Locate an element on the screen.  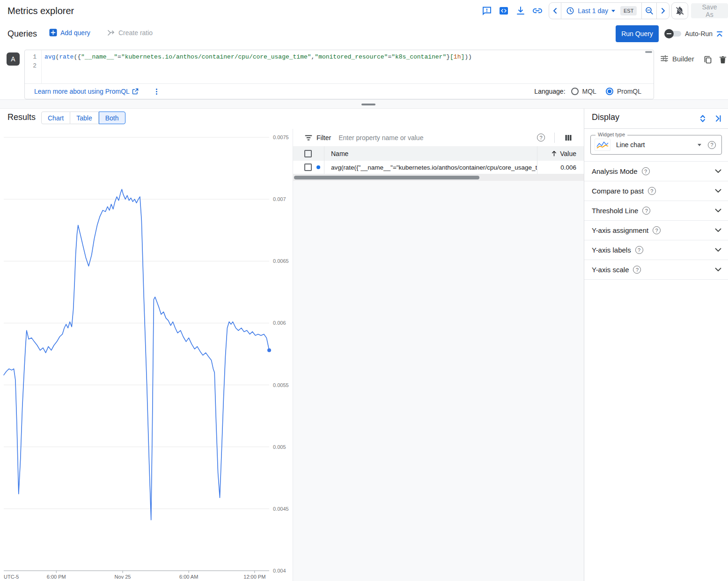
divider is located at coordinates (554, 138).